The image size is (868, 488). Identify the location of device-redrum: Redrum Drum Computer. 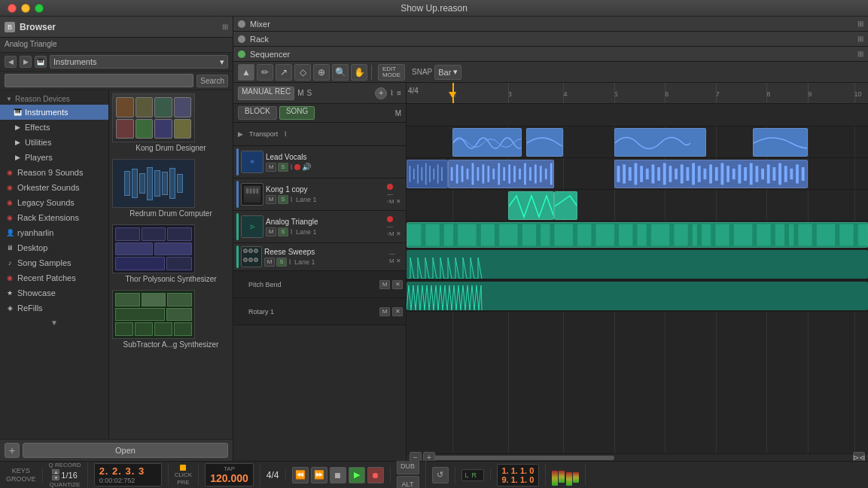
(171, 188).